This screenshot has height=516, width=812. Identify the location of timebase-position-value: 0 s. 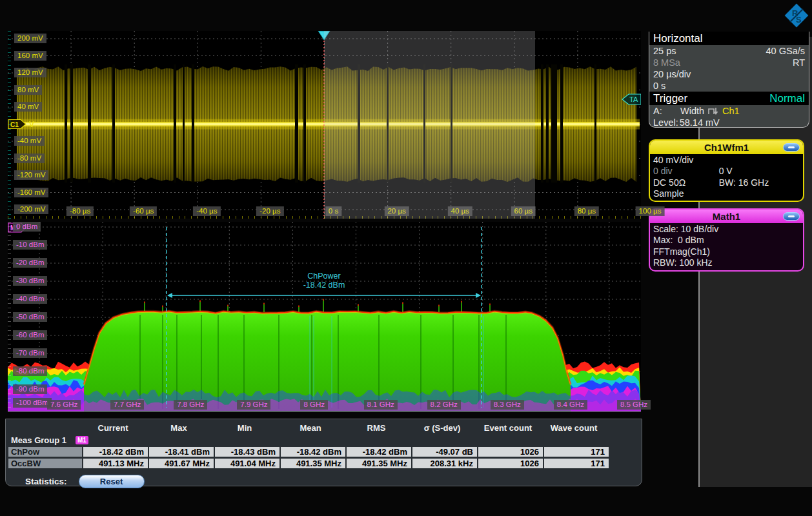
(660, 86).